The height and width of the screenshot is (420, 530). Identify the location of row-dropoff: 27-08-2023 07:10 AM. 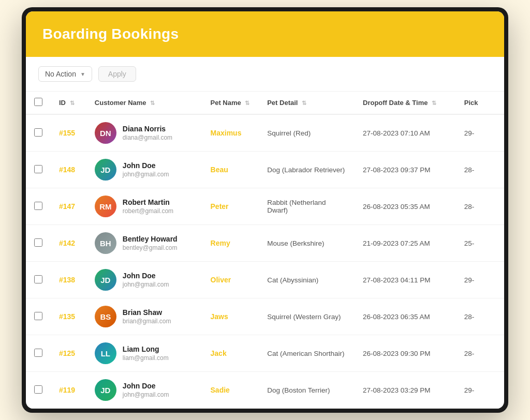
(405, 133).